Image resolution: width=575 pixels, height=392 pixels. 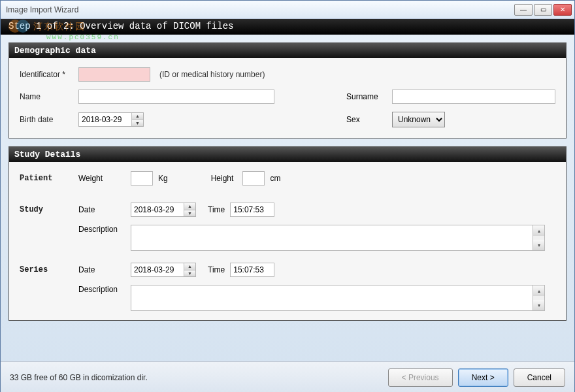 What do you see at coordinates (259, 10) in the screenshot?
I see `window-title: Image Import Wizard` at bounding box center [259, 10].